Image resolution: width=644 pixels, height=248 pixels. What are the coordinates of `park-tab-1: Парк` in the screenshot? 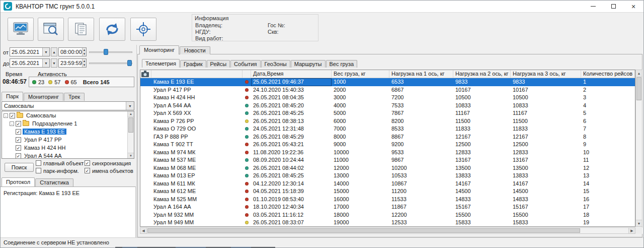 It's located at (12, 96).